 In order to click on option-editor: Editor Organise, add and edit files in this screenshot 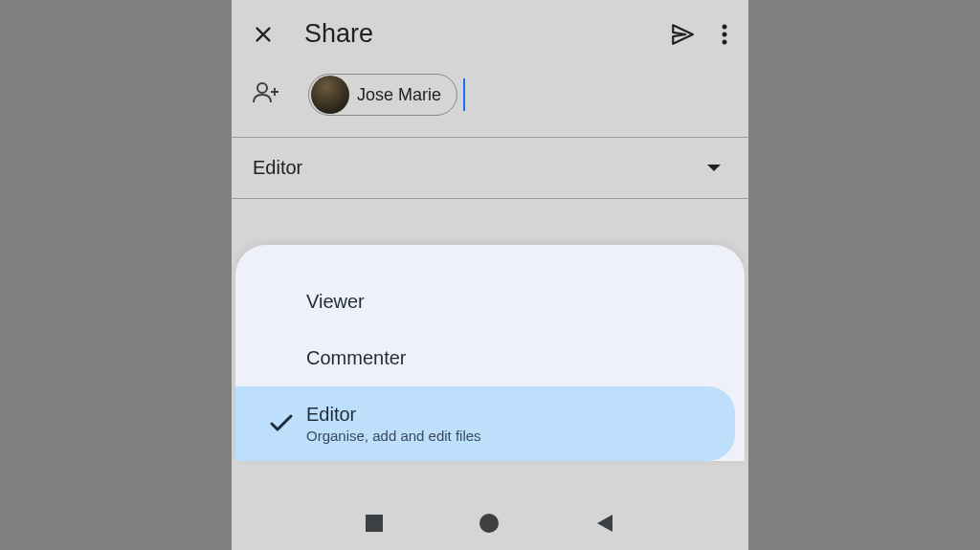, I will do `click(485, 424)`.